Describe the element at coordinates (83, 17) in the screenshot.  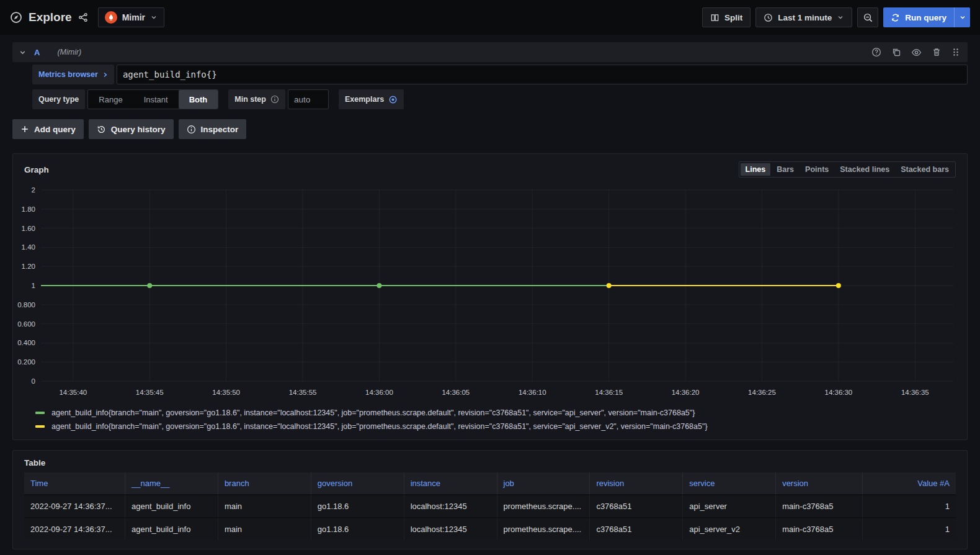
I see `share-icon` at that location.